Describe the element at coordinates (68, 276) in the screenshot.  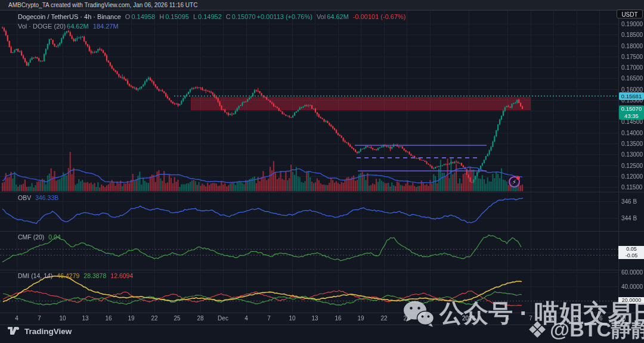
I see `dmi-adx-value: 46.4279` at that location.